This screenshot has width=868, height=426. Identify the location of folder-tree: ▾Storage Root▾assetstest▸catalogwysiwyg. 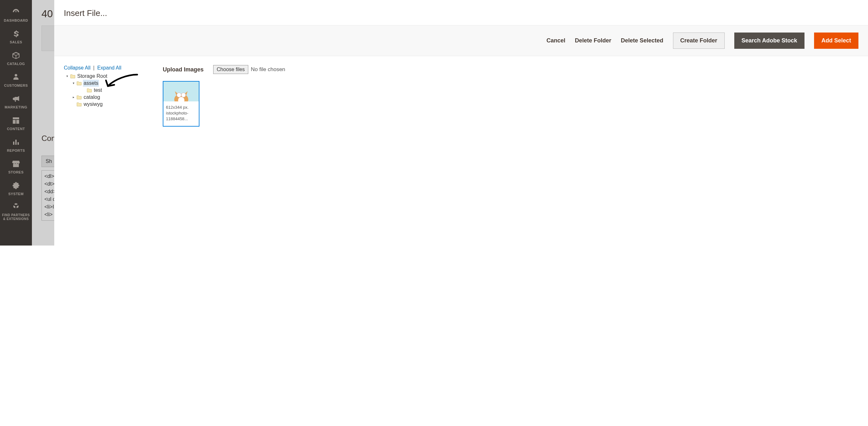
(105, 90).